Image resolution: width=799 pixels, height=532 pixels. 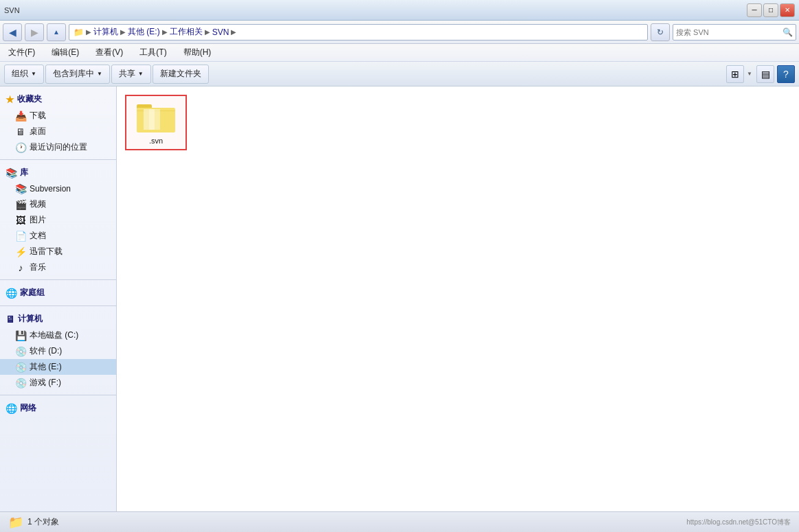 I want to click on close-button: ✕, so click(x=787, y=10).